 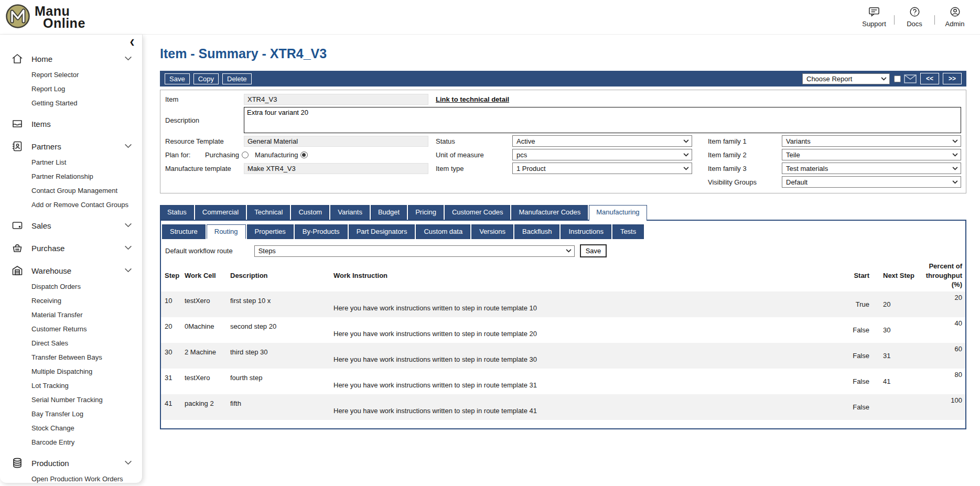 What do you see at coordinates (71, 163) in the screenshot?
I see `sidebar-subitem: Partner List` at bounding box center [71, 163].